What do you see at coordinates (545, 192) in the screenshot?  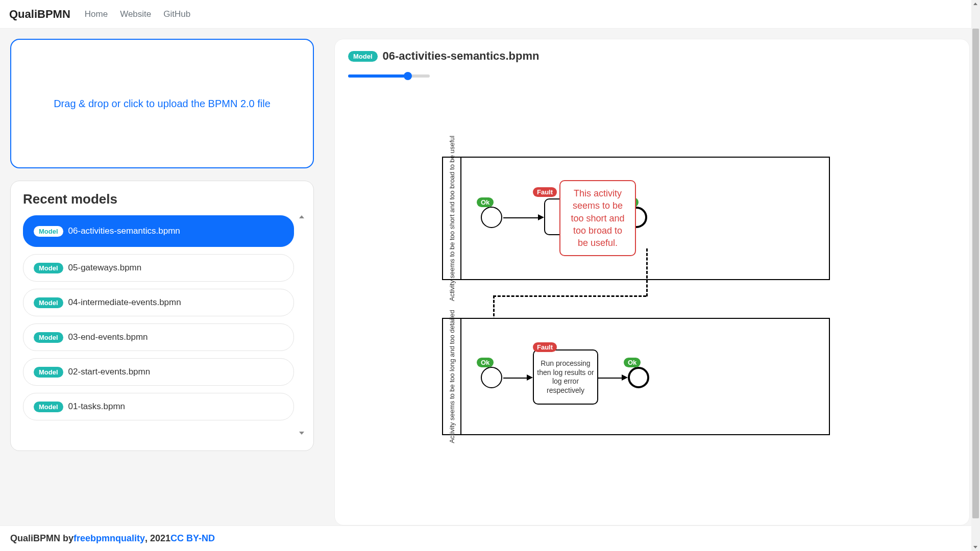 I see `fault-badge-1: Fault` at bounding box center [545, 192].